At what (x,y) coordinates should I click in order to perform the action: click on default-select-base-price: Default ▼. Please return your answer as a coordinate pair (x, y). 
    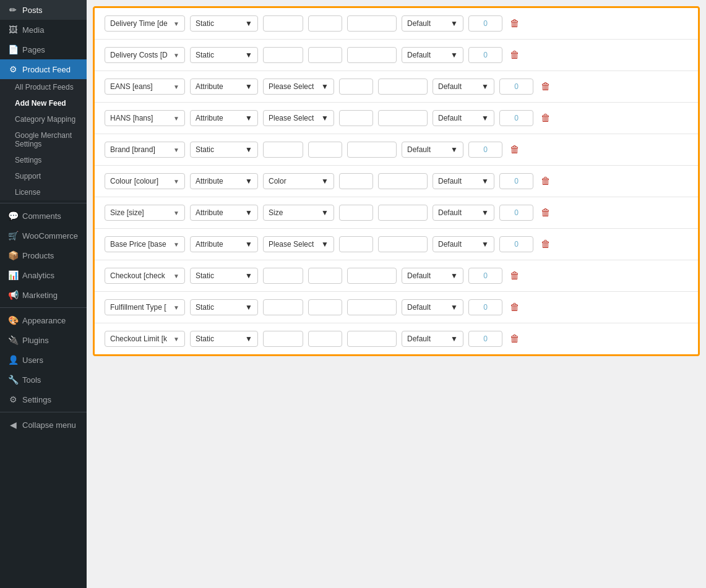
    Looking at the image, I should click on (463, 244).